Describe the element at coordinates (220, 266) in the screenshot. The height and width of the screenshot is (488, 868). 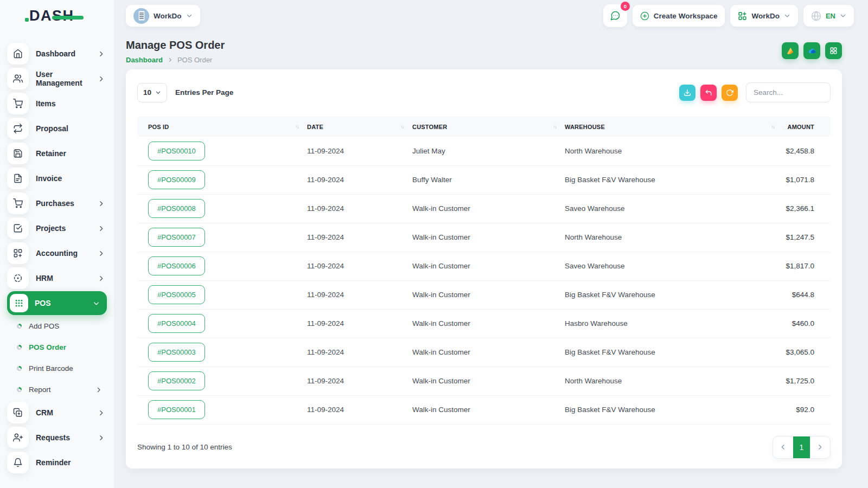
I see `pos-id-cell: #POS00006` at that location.